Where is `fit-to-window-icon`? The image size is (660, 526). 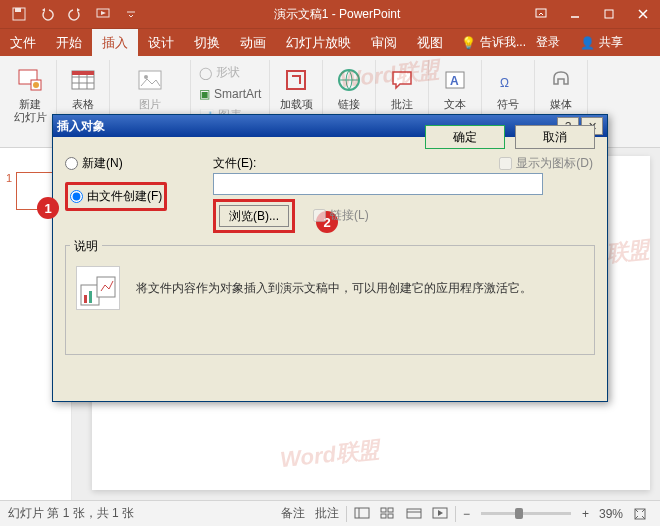
fit-to-window-icon is located at coordinates (640, 514).